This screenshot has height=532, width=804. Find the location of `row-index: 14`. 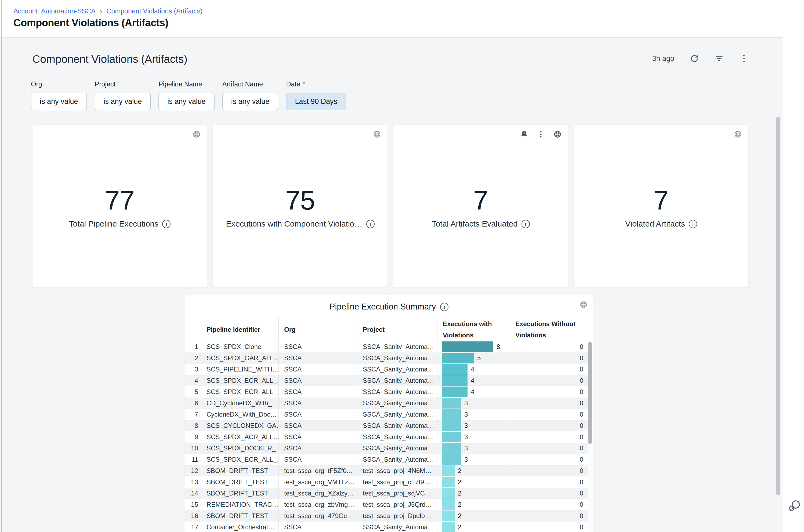

row-index: 14 is located at coordinates (193, 493).